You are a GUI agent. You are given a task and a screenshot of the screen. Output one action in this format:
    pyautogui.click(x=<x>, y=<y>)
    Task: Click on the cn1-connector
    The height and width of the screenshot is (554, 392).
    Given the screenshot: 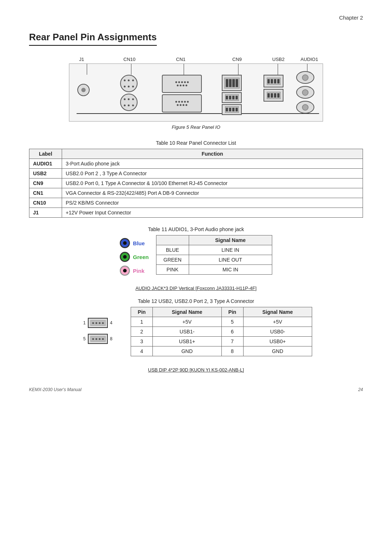 What is the action you would take?
    pyautogui.click(x=182, y=94)
    